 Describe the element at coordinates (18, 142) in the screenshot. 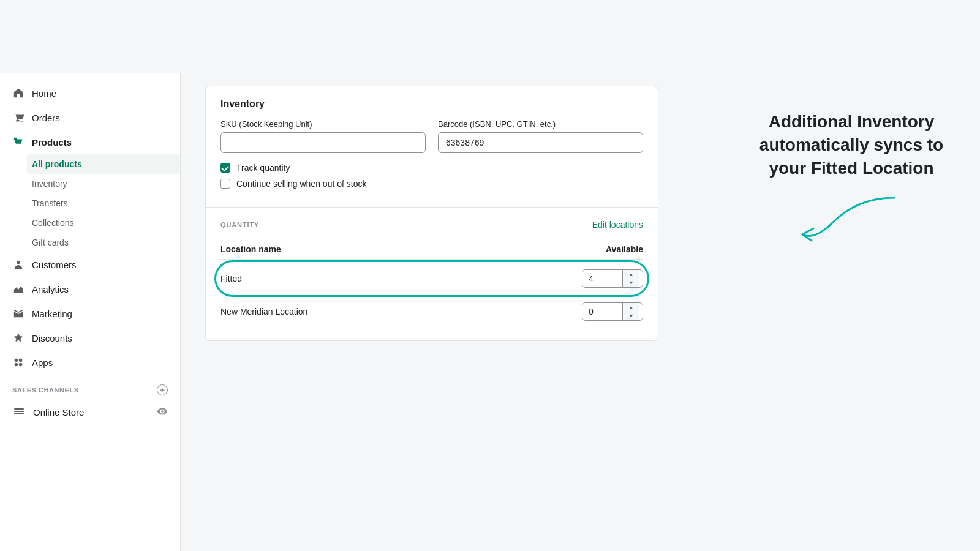

I see `products-icon` at that location.